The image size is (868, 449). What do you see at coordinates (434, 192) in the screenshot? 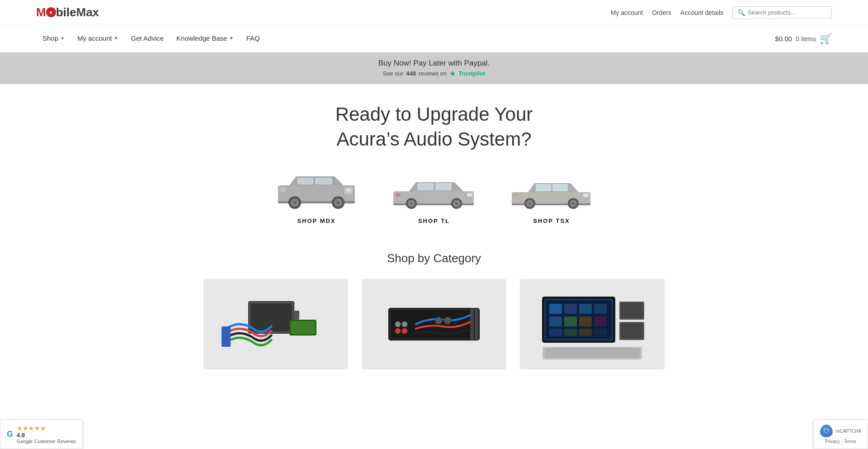
I see `car-tl-image` at bounding box center [434, 192].